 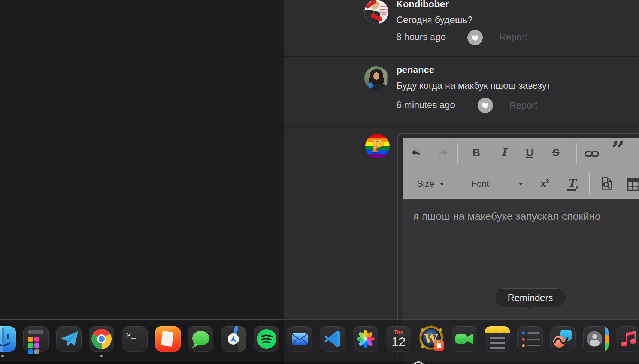 What do you see at coordinates (36, 339) in the screenshot?
I see `dock-launchpad-icon` at bounding box center [36, 339].